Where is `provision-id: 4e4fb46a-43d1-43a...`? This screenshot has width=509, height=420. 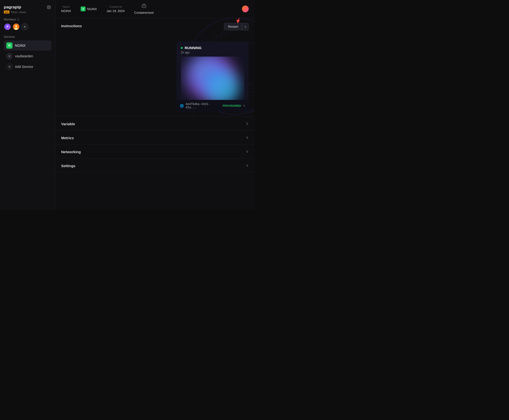 provision-id: 4e4fb46a-43d1-43a... is located at coordinates (203, 106).